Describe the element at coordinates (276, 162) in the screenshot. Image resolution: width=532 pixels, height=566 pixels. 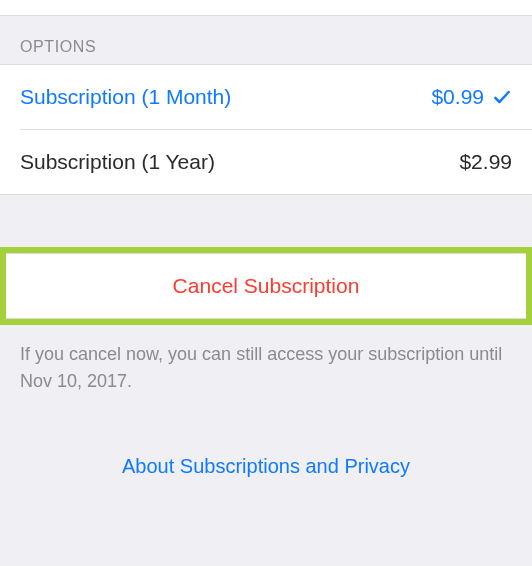
I see `subscription-option-1year: Subscription (1 Year) $2.99` at that location.